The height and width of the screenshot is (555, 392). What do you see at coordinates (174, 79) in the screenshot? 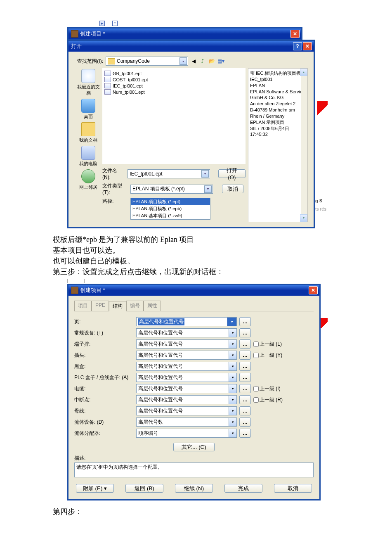
I see `list-item: GOST_tpl001.ept` at bounding box center [174, 79].